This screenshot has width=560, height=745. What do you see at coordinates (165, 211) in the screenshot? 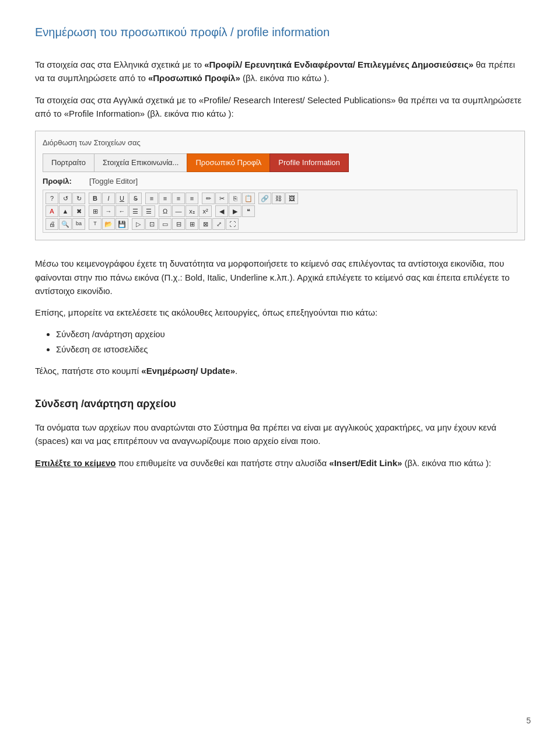
I see `tb-special-char: Ω` at bounding box center [165, 211].